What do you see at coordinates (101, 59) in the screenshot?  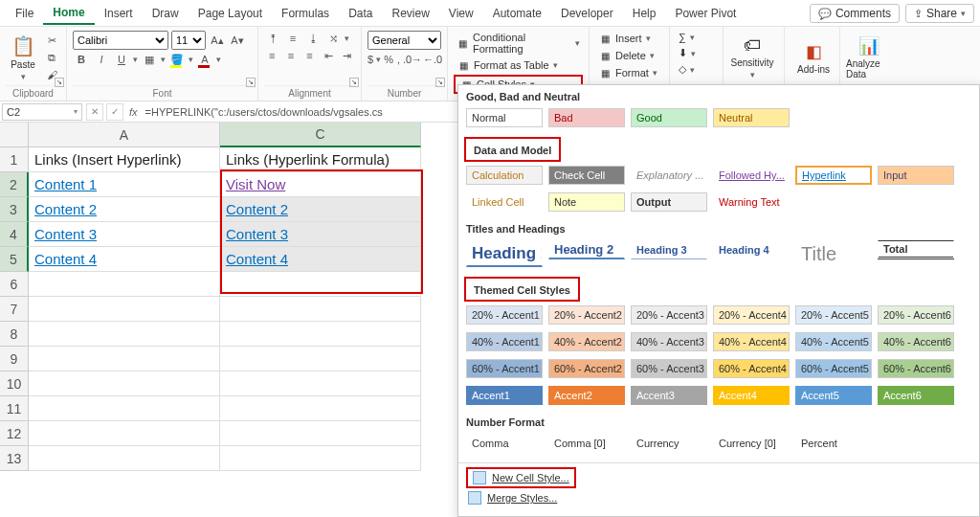 I see `italic-button: I` at bounding box center [101, 59].